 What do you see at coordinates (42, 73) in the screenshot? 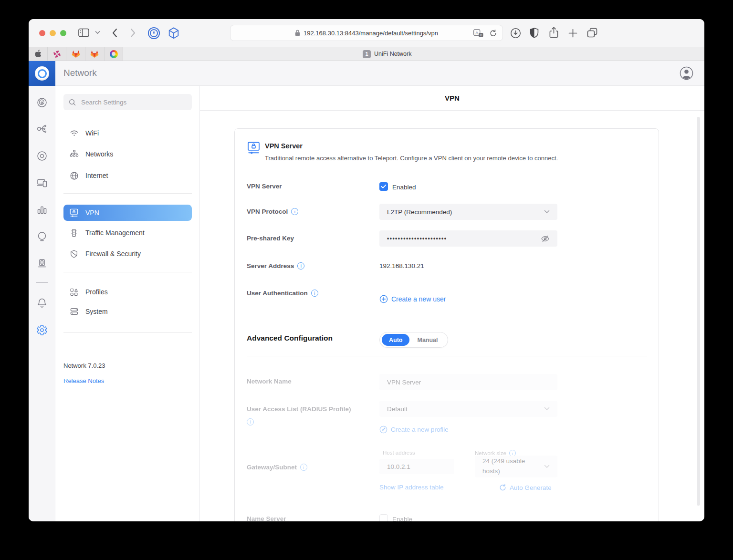
I see `unifi-logo` at bounding box center [42, 73].